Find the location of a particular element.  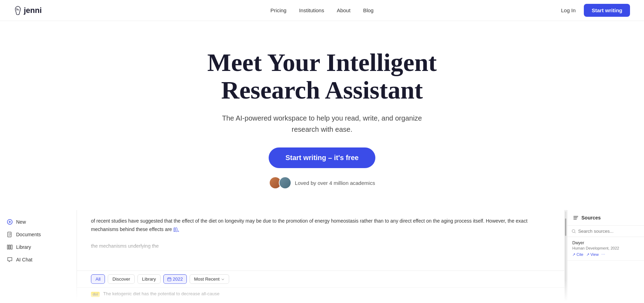

sidebar-item-documents: Documents is located at coordinates (38, 235).